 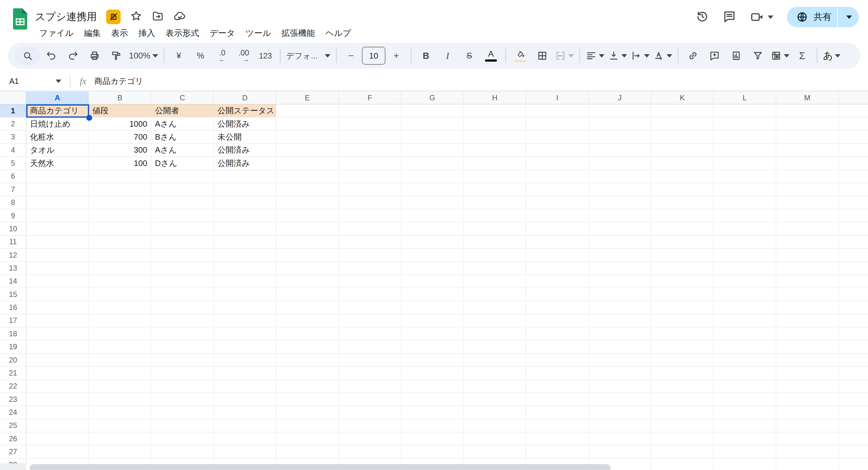 I want to click on cell-D24, so click(x=245, y=412).